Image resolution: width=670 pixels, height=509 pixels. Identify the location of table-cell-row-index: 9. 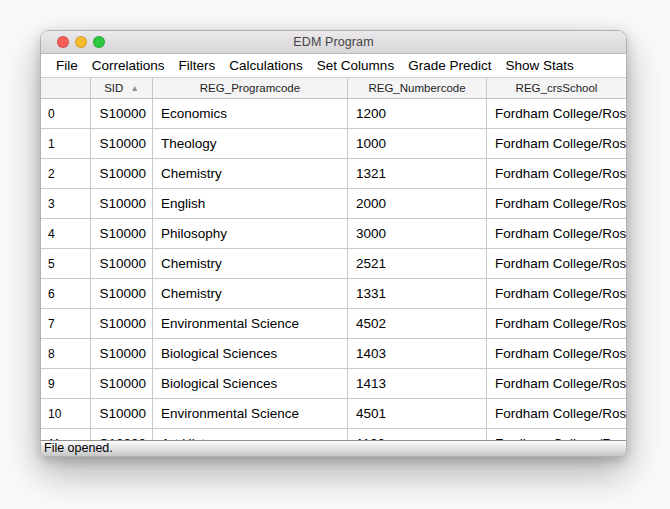
(66, 384).